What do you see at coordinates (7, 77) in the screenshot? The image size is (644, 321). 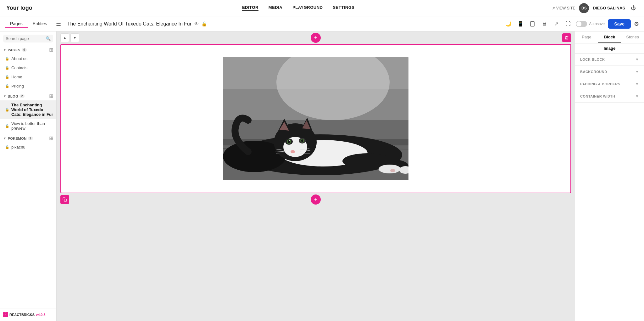 I see `lock-home-icon: 🔒` at bounding box center [7, 77].